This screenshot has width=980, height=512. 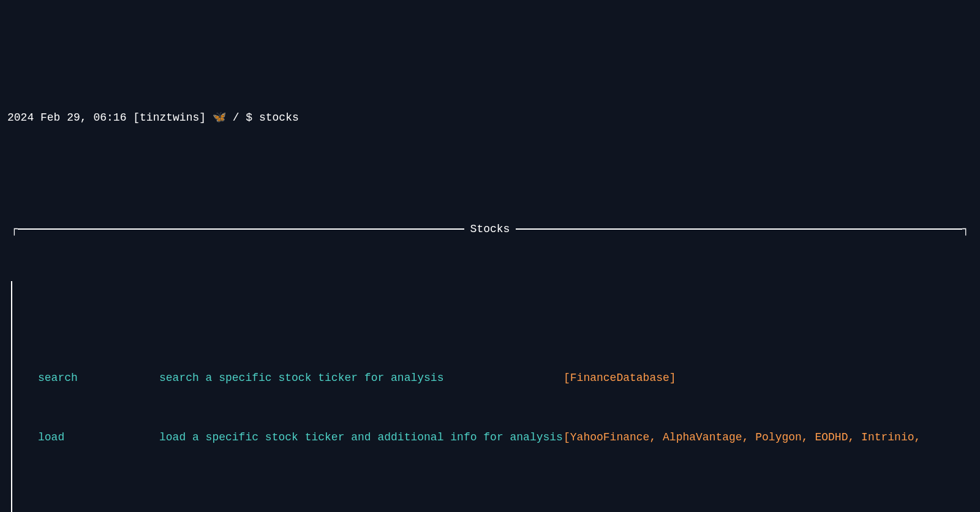 I want to click on box-title: Stocks, so click(x=490, y=229).